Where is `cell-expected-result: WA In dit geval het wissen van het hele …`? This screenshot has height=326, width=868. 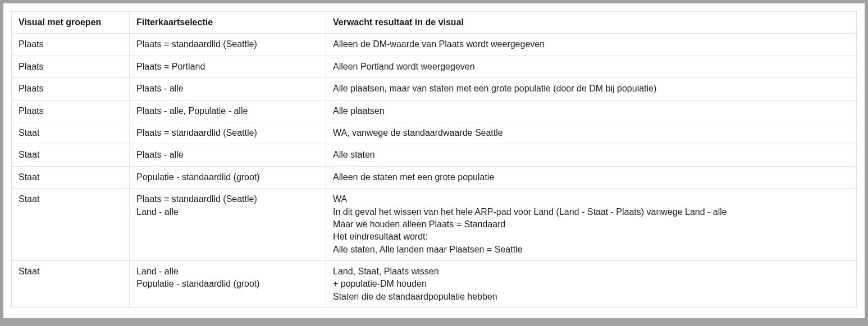
cell-expected-result: WA In dit geval het wissen van het hele … is located at coordinates (592, 224).